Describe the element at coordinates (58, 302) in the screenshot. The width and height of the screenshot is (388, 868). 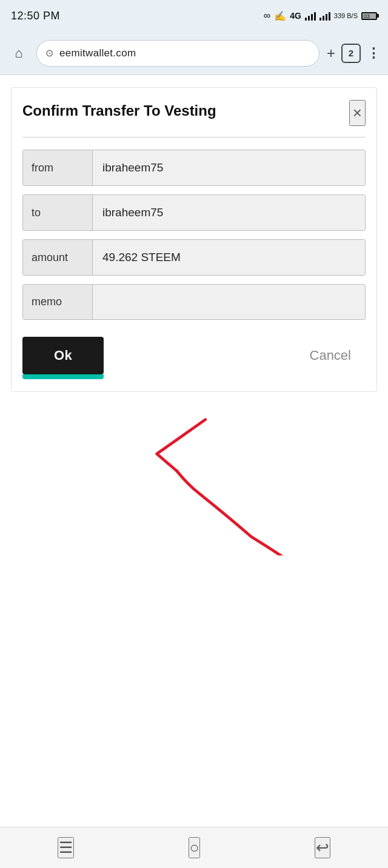
I see `memo-label: memo` at that location.